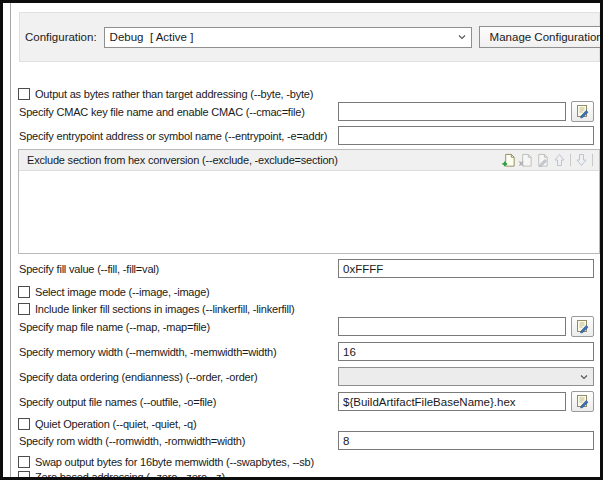 The height and width of the screenshot is (480, 603). I want to click on output-bytes-checkbox, so click(24, 94).